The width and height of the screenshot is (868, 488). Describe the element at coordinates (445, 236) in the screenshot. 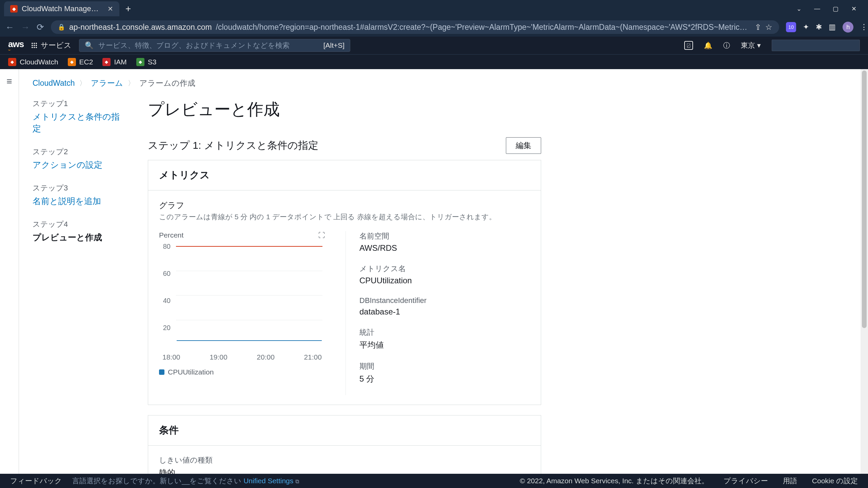

I see `namespace-label: 名前空間` at that location.